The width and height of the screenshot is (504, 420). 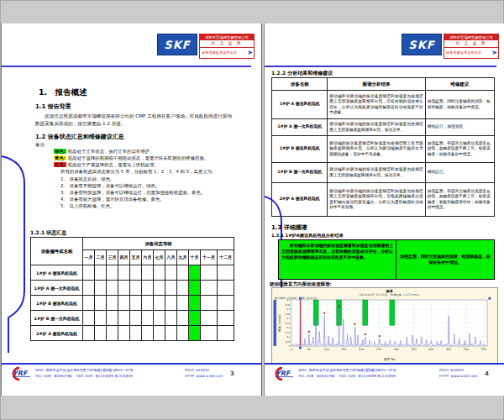 I want to click on table-row: 1#炉 A 侧送风机电机, so click(x=133, y=273).